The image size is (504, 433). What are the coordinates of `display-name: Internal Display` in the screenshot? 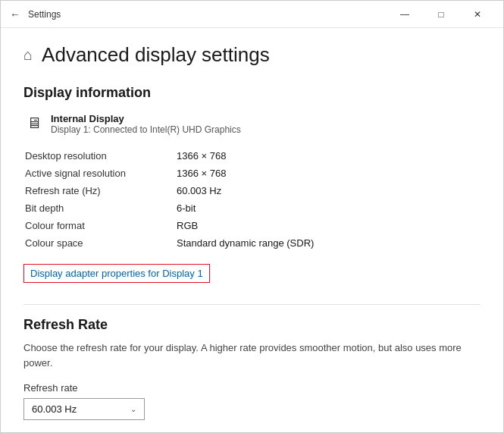 It's located at (146, 118).